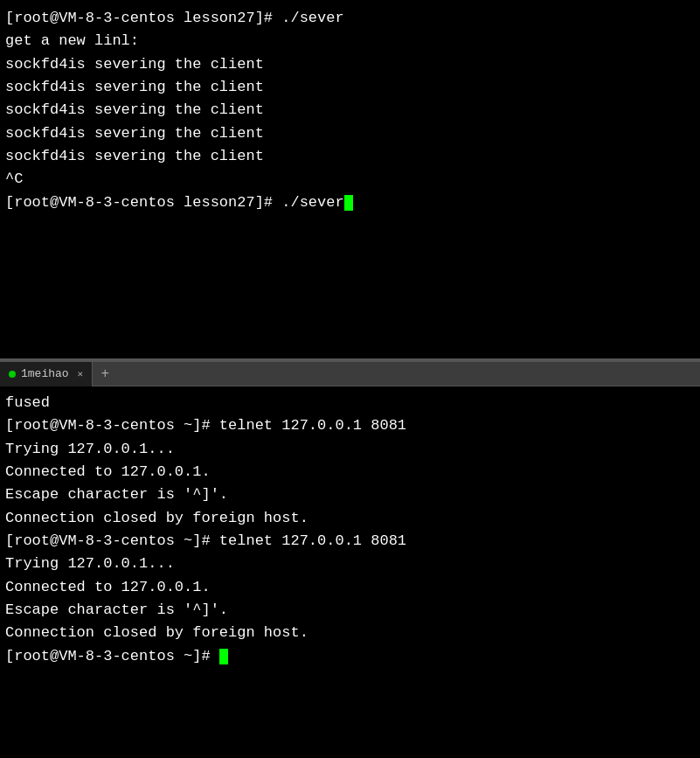 The width and height of the screenshot is (700, 758). Describe the element at coordinates (45, 374) in the screenshot. I see `tab-label: 1meihao` at that location.